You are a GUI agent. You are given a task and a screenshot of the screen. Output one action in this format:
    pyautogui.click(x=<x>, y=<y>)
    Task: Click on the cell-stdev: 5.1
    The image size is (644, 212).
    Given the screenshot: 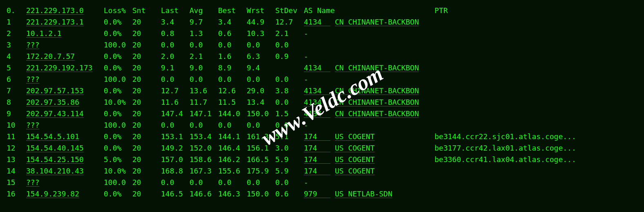 What is the action you would take?
    pyautogui.click(x=290, y=137)
    